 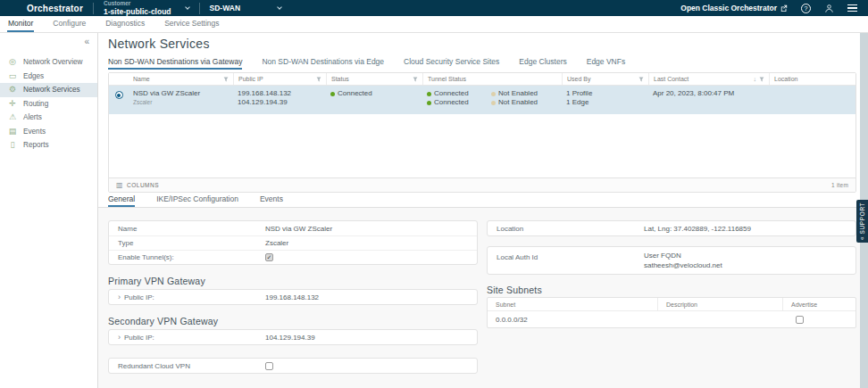 What do you see at coordinates (270, 366) in the screenshot?
I see `redundant-cloud-vpn-checkbox` at bounding box center [270, 366].